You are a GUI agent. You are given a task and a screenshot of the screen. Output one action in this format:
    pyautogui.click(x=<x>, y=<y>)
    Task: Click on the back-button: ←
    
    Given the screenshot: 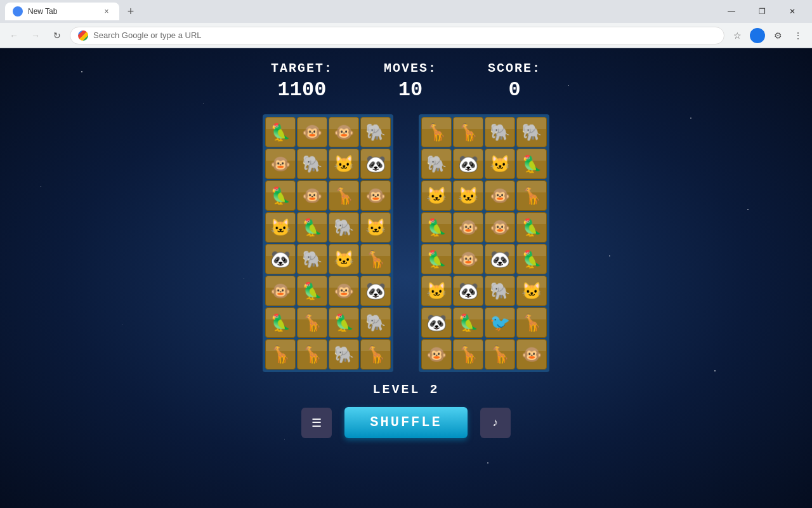 What is the action you would take?
    pyautogui.click(x=14, y=36)
    